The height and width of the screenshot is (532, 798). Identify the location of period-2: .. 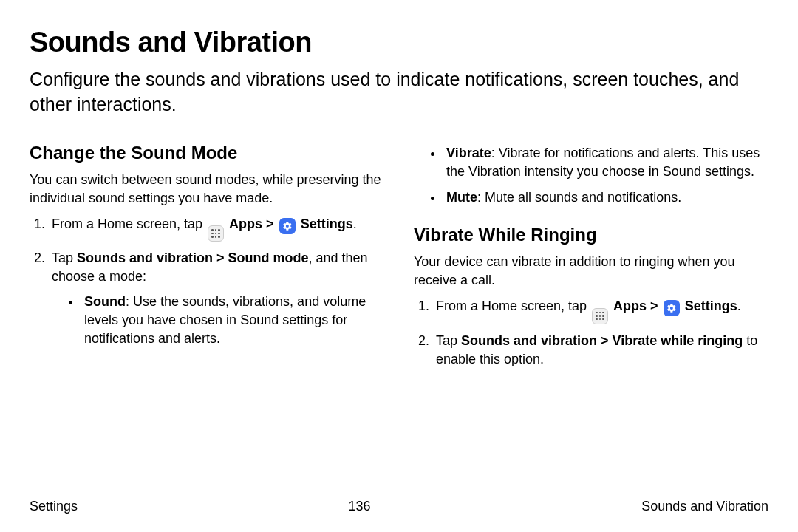
(739, 306).